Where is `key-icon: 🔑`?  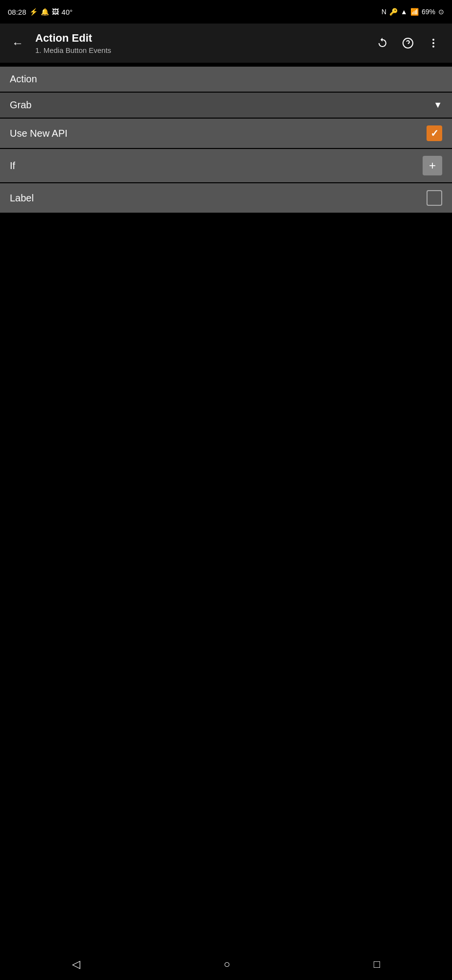
key-icon: 🔑 is located at coordinates (394, 12).